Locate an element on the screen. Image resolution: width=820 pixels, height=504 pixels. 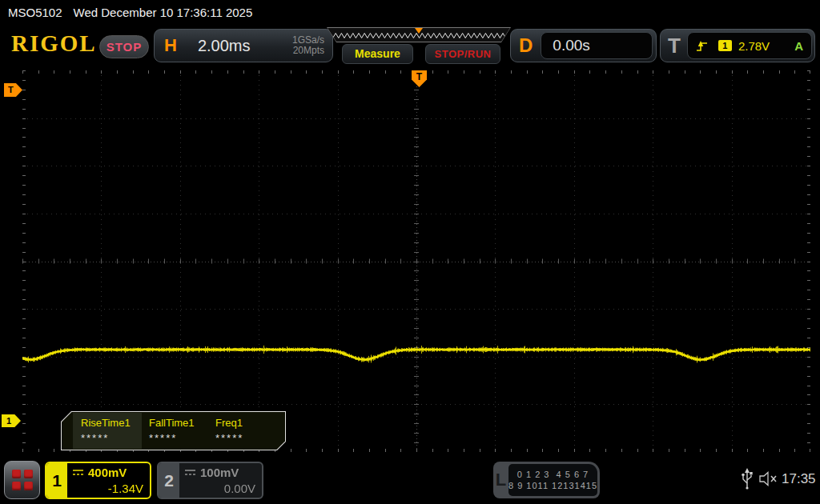
delay-value: 0.00s is located at coordinates (597, 46).